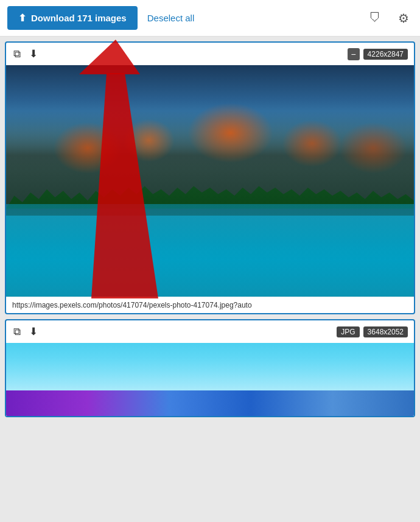 The width and height of the screenshot is (420, 522). Describe the element at coordinates (17, 54) in the screenshot. I see `open-external-button: ⧉` at that location.